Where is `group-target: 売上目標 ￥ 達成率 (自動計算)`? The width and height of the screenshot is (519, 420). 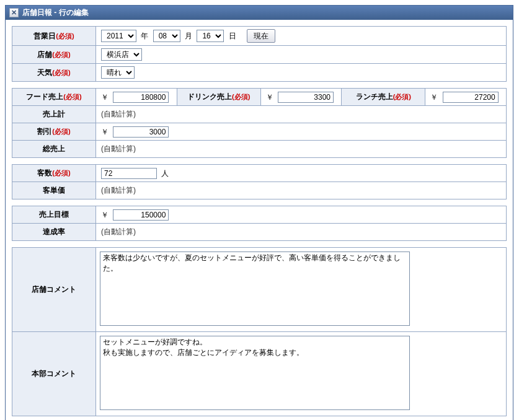
group-target: 売上目標 ￥ 達成率 (自動計算) is located at coordinates (259, 223).